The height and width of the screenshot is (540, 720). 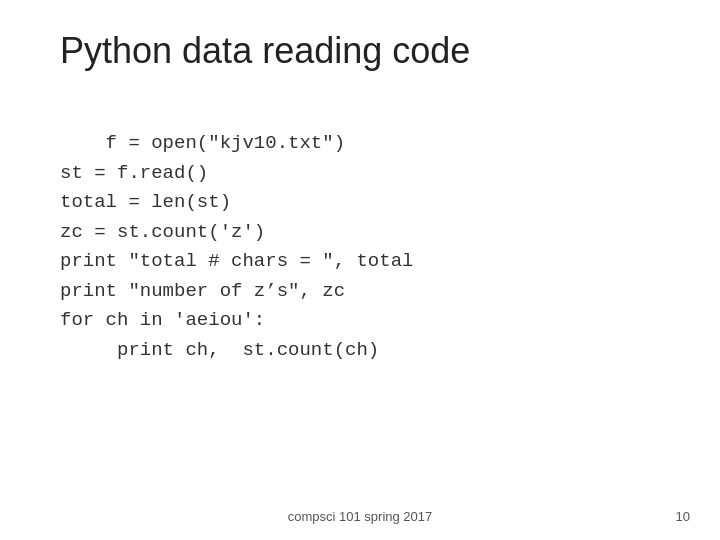 I want to click on footer: compsci 101 spring 2017, so click(x=360, y=516).